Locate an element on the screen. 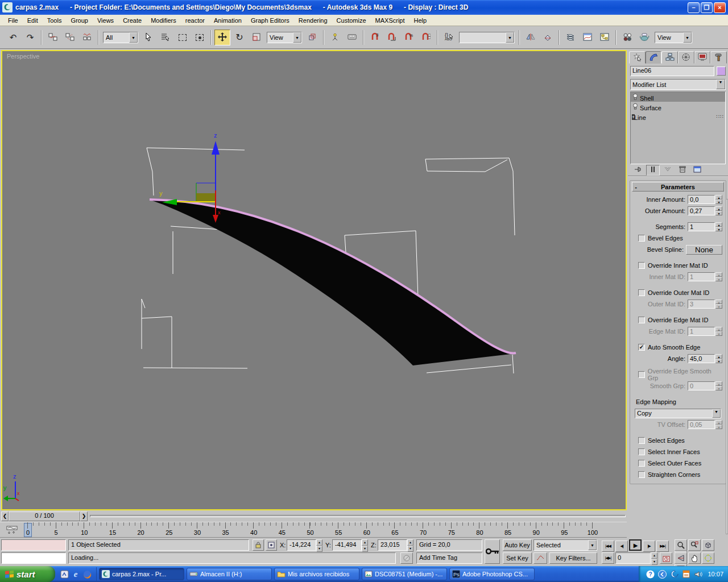 This screenshot has width=728, height=582. select-and-link-button is located at coordinates (53, 38).